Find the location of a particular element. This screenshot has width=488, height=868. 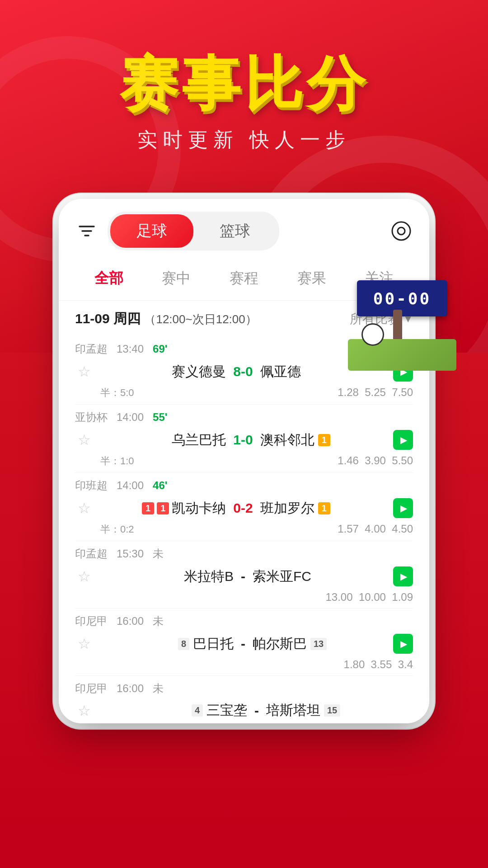

rank-badge: 13 is located at coordinates (319, 644).